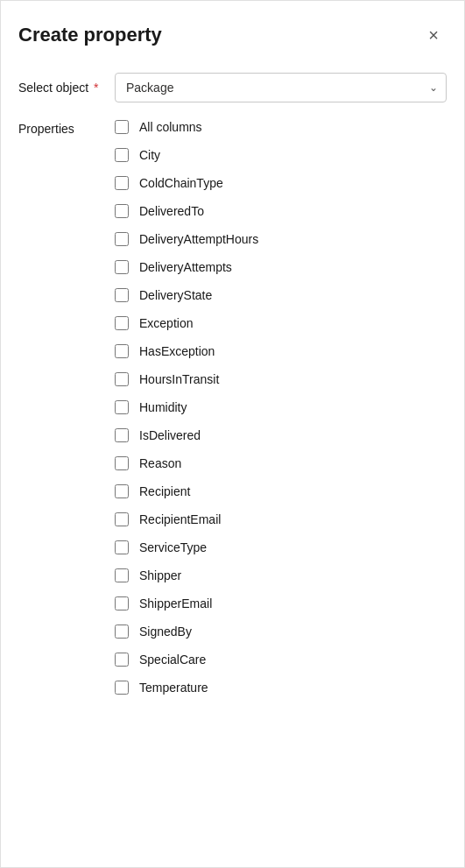 The height and width of the screenshot is (868, 465). Describe the element at coordinates (122, 463) in the screenshot. I see `reason-checkbox` at that location.